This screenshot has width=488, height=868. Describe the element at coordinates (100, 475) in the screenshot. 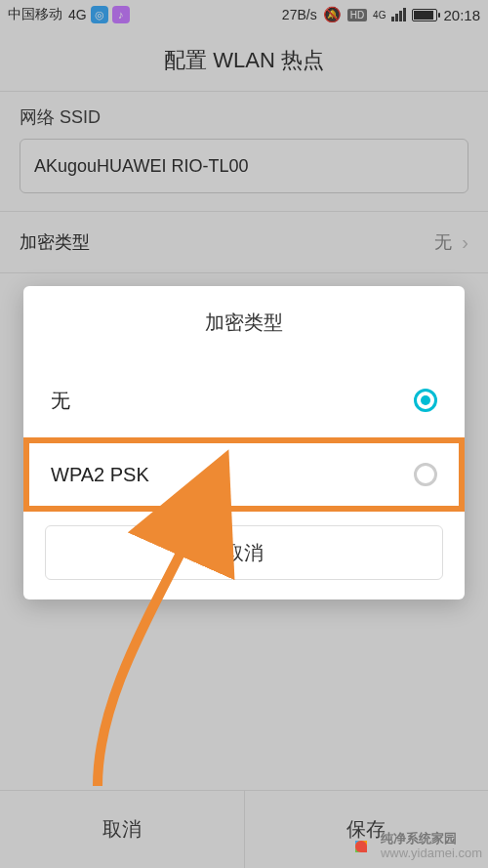

I see `option-wpa2psk-label: WPA2 PSK` at that location.